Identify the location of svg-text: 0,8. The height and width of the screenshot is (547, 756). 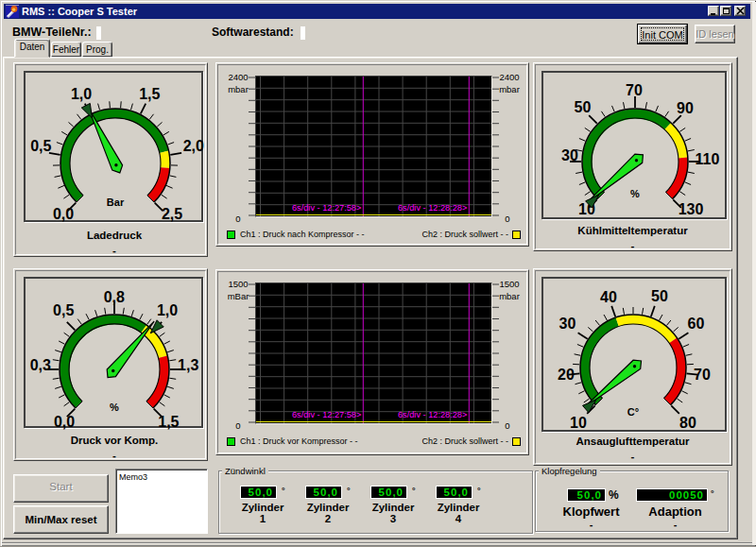
(114, 297).